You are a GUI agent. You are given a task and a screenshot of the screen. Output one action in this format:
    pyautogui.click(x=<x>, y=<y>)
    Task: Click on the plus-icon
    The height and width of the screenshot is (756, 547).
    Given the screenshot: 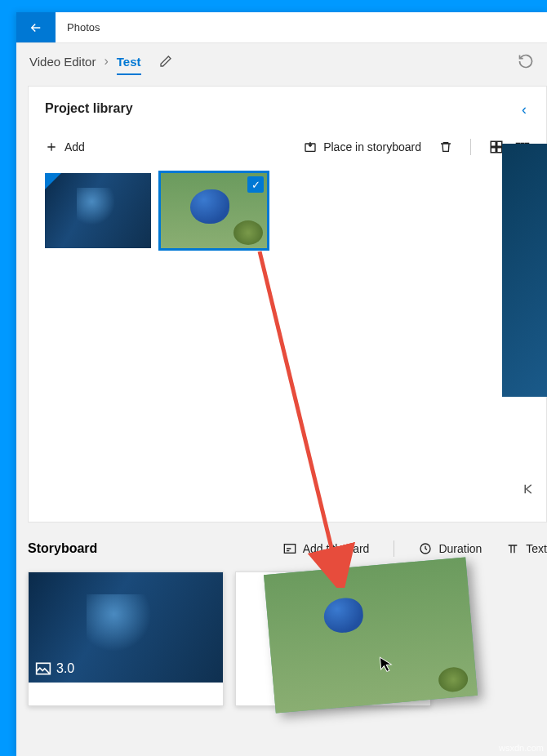 What is the action you would take?
    pyautogui.click(x=51, y=147)
    